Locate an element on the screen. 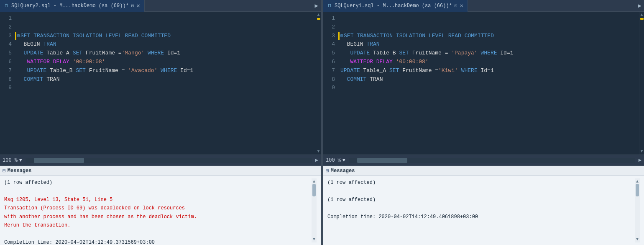 Image resolution: width=644 pixels, height=245 pixels. left-l7-tableb: Table_B is located at coordinates (61, 71).